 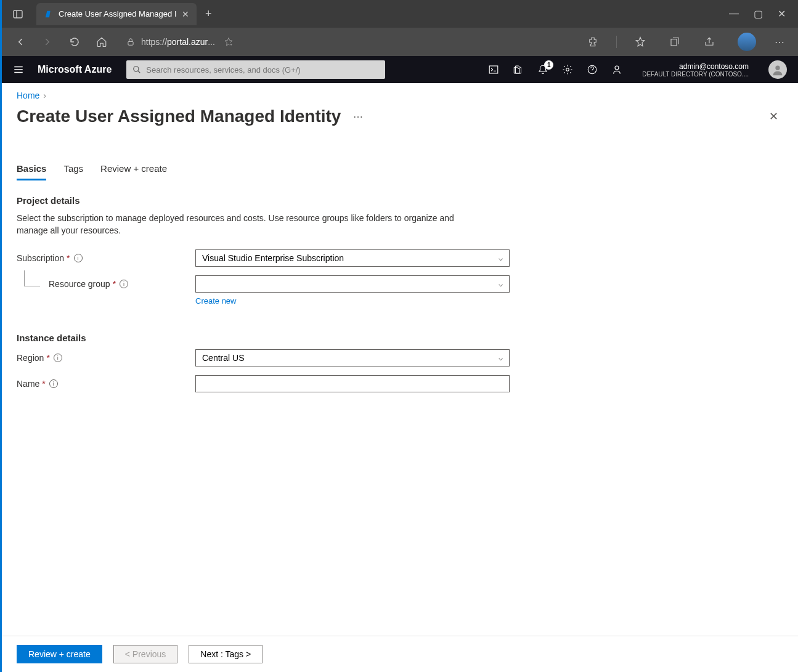 I want to click on url-text: https://portal.azur..., so click(x=178, y=42).